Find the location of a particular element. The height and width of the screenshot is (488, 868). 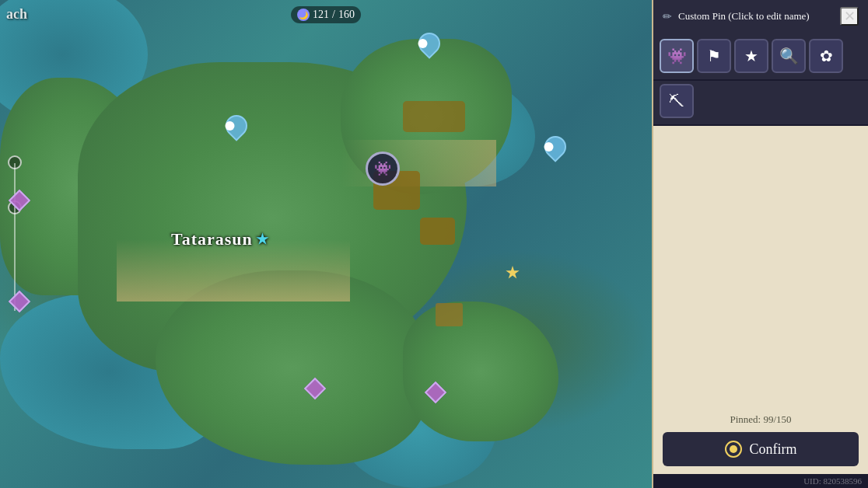

pinned-count-label: Pinned: 99/150 is located at coordinates (761, 420).